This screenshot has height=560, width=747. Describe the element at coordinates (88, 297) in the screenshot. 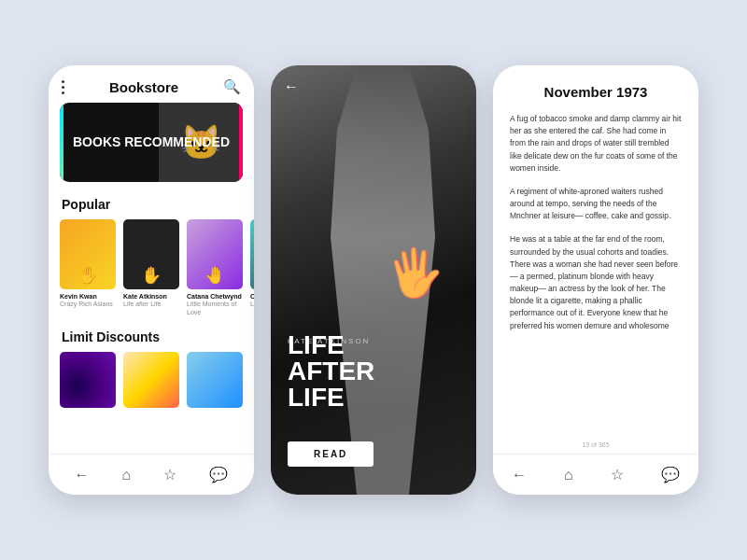

I see `book-author: Kevin Kwan` at that location.